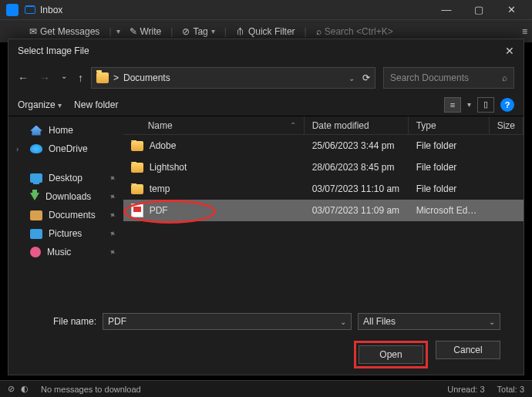 The height and width of the screenshot is (397, 532). What do you see at coordinates (355, 32) in the screenshot?
I see `search-field: ⌕ Search <Ctrl+K>` at bounding box center [355, 32].